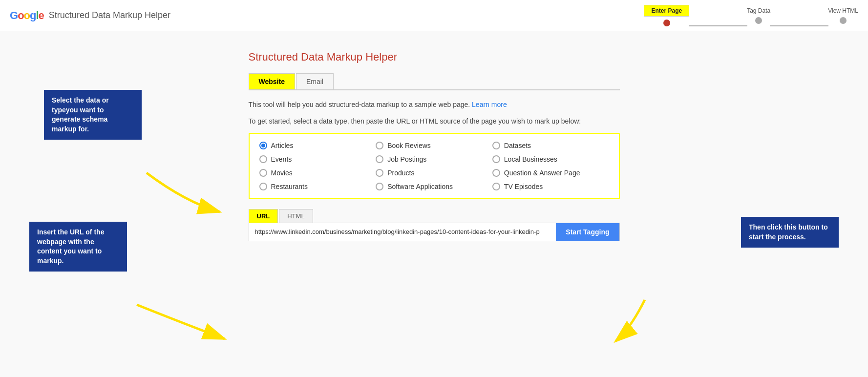 The height and width of the screenshot is (377, 868). I want to click on radio-label: Events, so click(281, 159).